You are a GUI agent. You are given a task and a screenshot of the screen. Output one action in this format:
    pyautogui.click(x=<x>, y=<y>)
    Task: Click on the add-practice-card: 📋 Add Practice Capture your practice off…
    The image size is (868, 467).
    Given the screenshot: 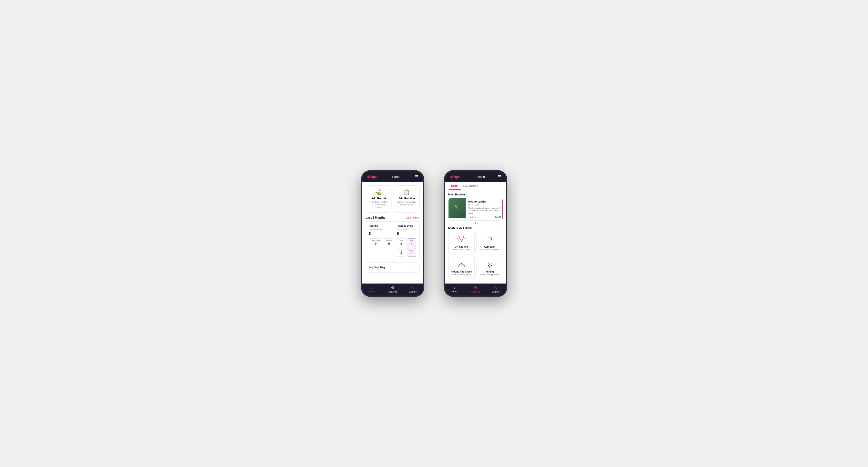 What is the action you would take?
    pyautogui.click(x=407, y=199)
    